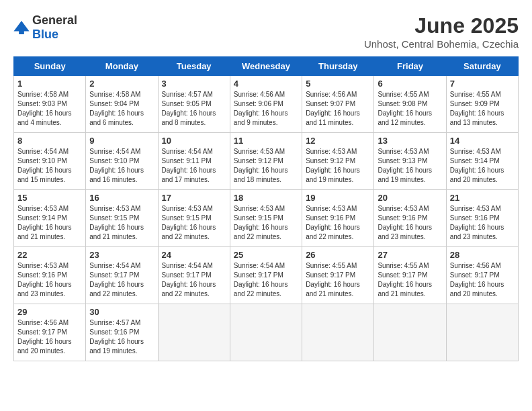 The width and height of the screenshot is (532, 411). What do you see at coordinates (482, 83) in the screenshot?
I see `day-number: 7` at bounding box center [482, 83].